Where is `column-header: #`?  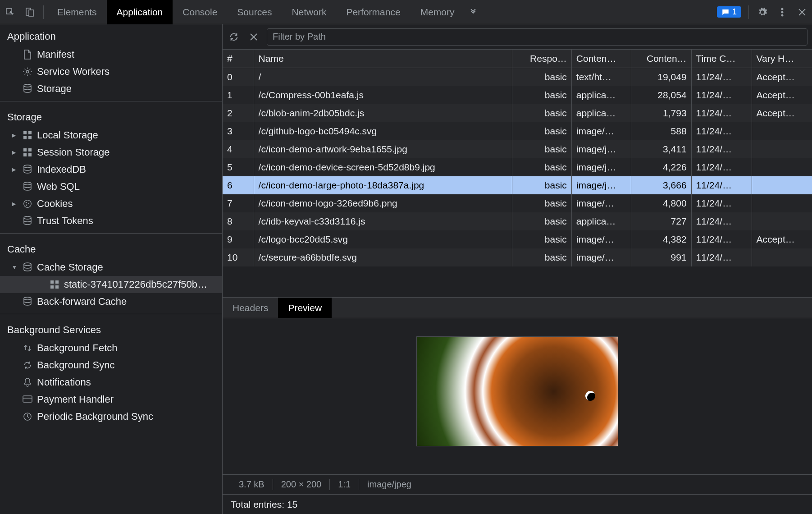 column-header: # is located at coordinates (238, 59).